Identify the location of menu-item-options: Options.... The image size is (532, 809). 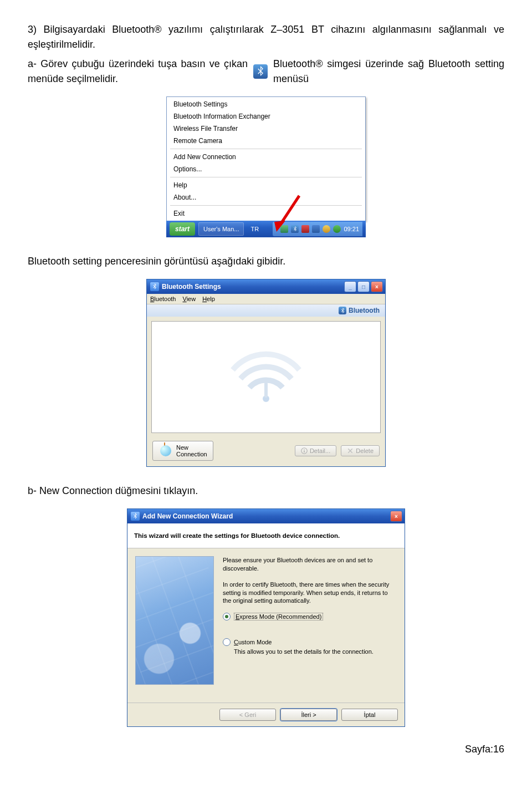
(266, 169).